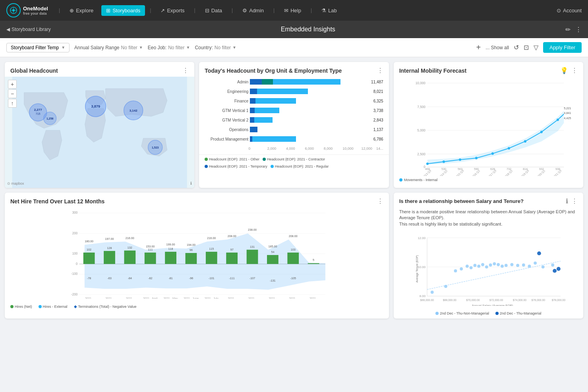 The image size is (588, 392). What do you see at coordinates (108, 10) in the screenshot?
I see `storyboards-icon: ⊞` at bounding box center [108, 10].